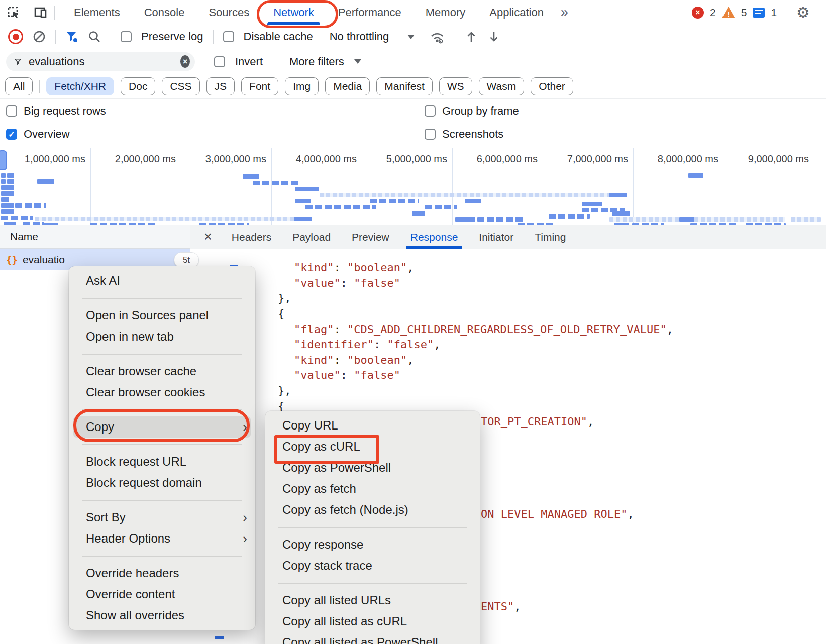 The image size is (826, 644). I want to click on filter-input-pill: ×, so click(100, 62).